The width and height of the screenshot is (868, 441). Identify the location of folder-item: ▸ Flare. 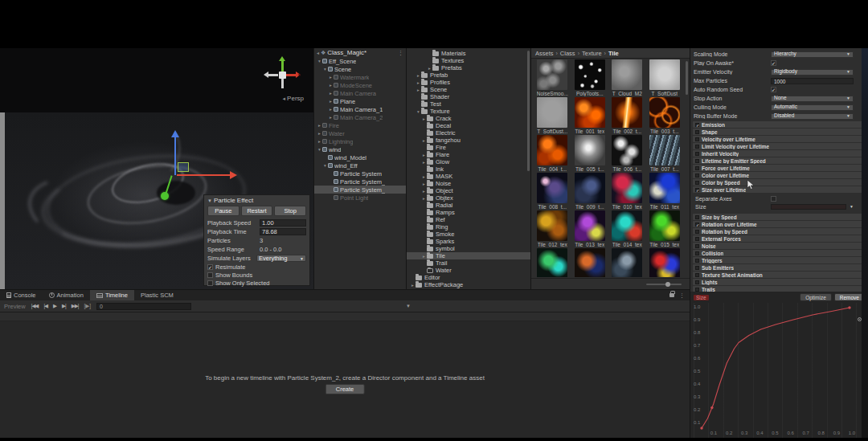
(469, 154).